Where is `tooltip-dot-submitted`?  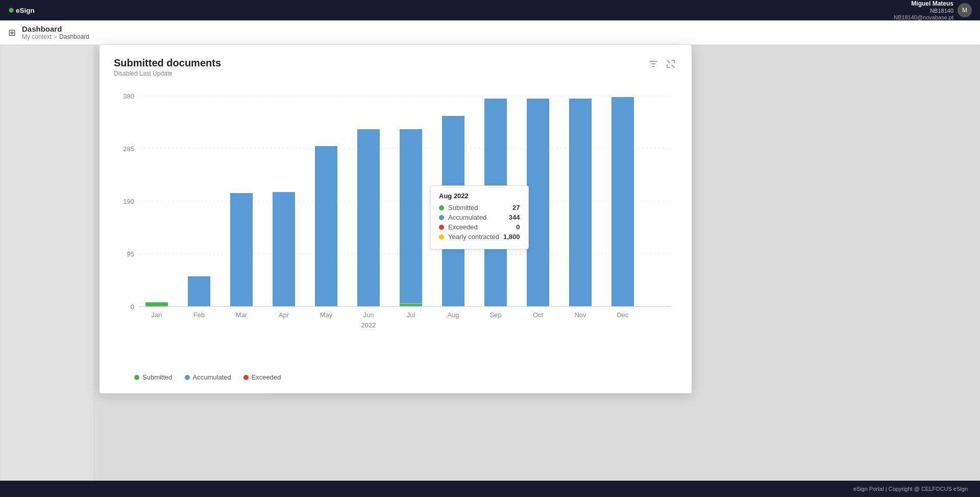
tooltip-dot-submitted is located at coordinates (442, 208).